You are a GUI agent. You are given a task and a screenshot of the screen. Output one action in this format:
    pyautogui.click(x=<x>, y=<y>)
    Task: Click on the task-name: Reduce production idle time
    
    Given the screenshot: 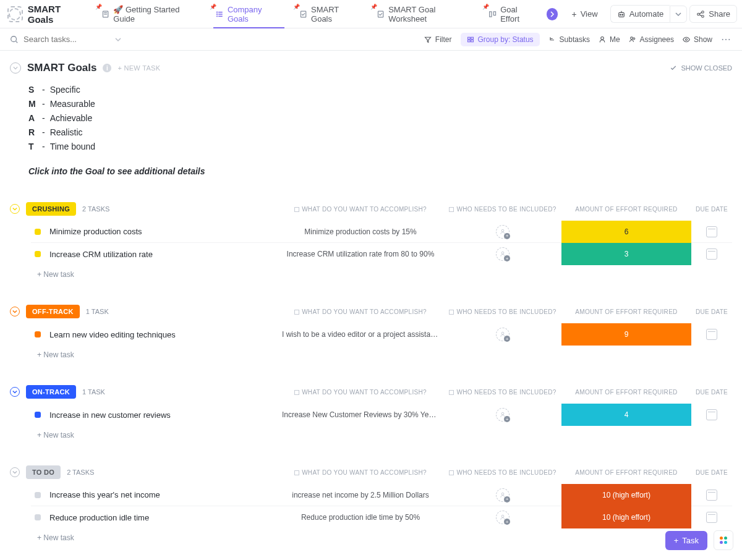 What is the action you would take?
    pyautogui.click(x=142, y=518)
    